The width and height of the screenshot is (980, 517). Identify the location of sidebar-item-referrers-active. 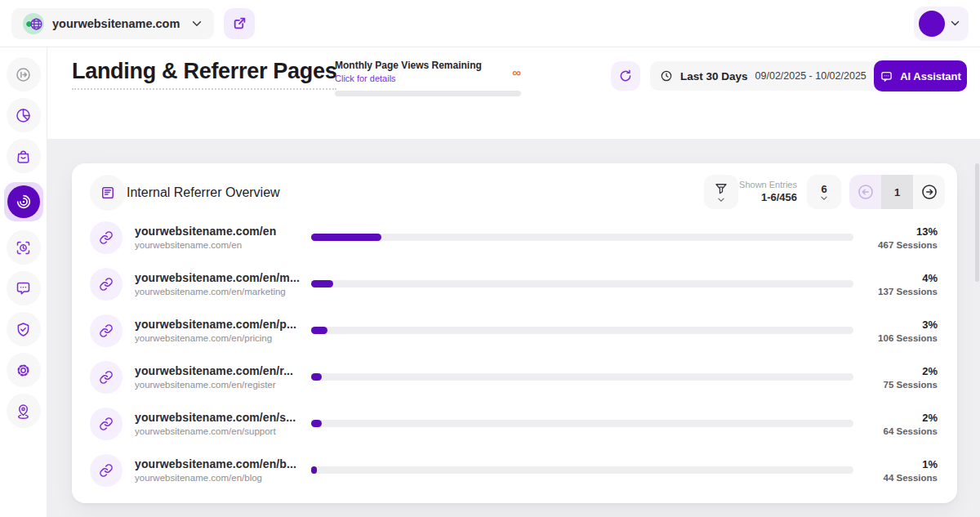
(24, 202).